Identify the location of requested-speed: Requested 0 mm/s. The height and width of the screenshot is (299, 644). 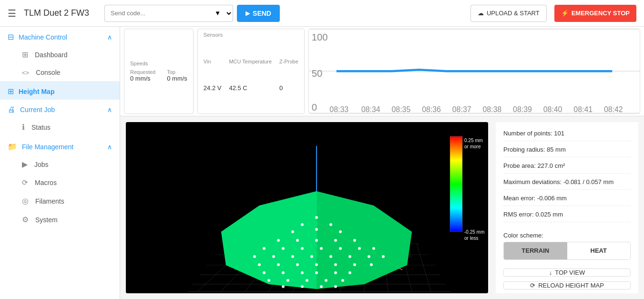
(143, 75).